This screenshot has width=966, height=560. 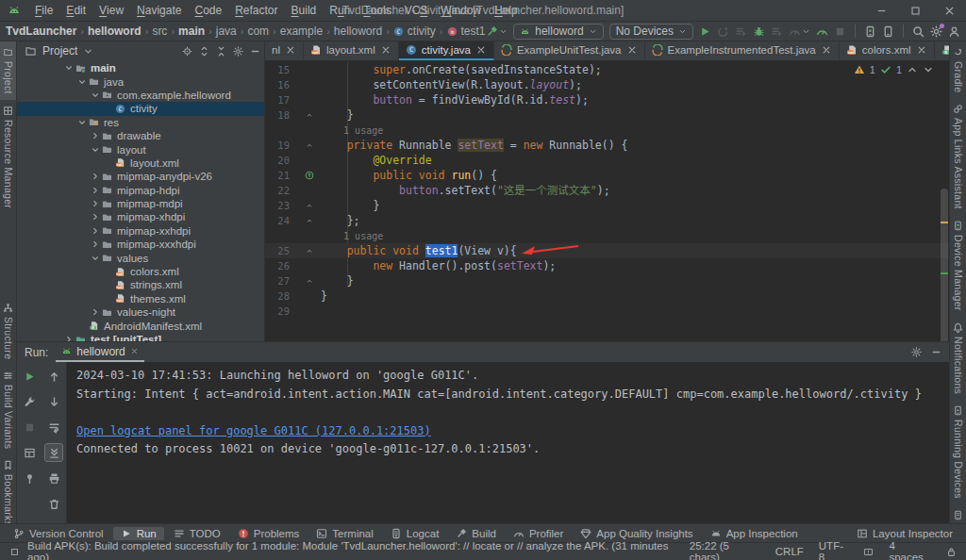 What do you see at coordinates (608, 206) in the screenshot?
I see `code-line-23: 23 }` at bounding box center [608, 206].